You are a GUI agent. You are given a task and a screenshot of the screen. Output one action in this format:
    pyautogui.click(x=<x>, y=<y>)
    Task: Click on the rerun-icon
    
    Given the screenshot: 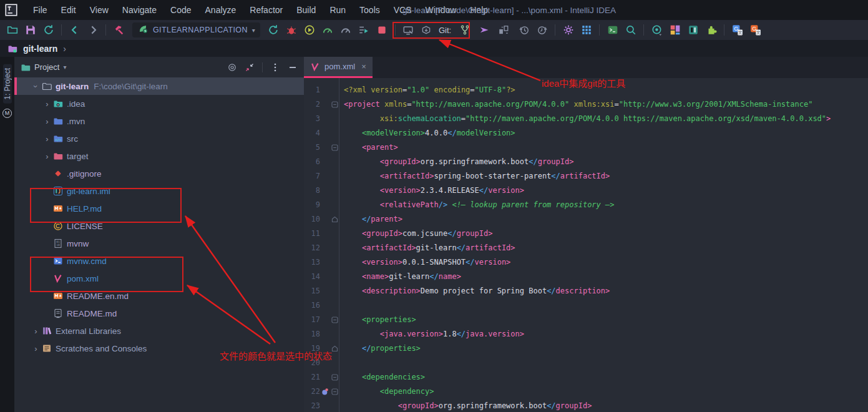 What is the action you would take?
    pyautogui.click(x=273, y=30)
    